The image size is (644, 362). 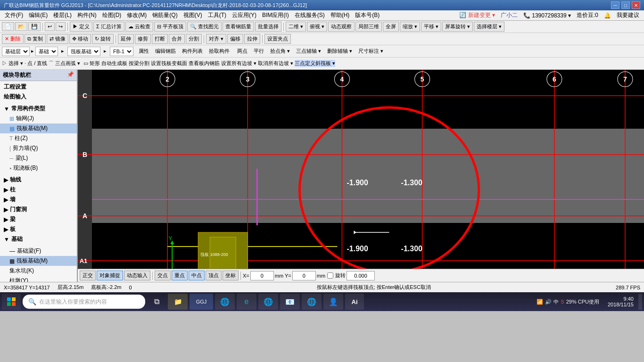 What do you see at coordinates (410, 26) in the screenshot?
I see `tb-zoom: 缩放 ▾` at bounding box center [410, 26].